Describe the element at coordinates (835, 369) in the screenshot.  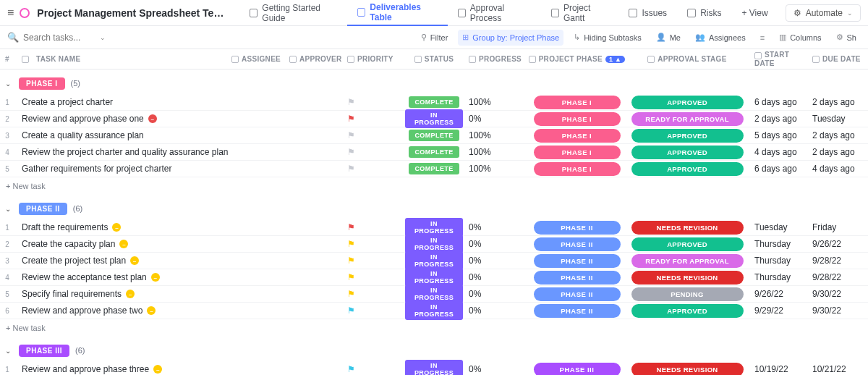
I see `due-date-cell: 10/21/22` at that location.